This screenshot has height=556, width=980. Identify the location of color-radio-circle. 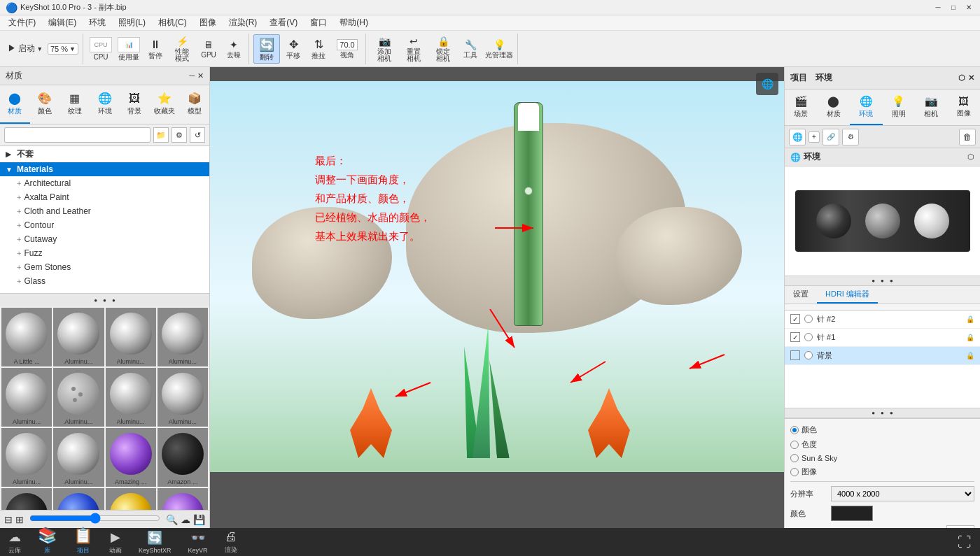
(794, 430).